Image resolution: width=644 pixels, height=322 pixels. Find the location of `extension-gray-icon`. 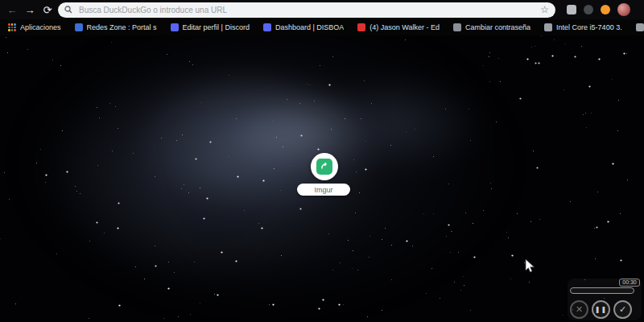

extension-gray-icon is located at coordinates (572, 10).